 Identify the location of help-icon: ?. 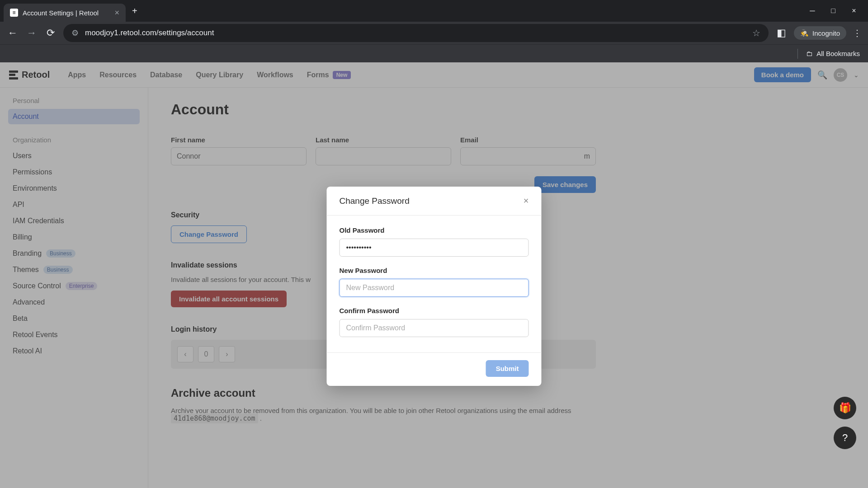
(845, 438).